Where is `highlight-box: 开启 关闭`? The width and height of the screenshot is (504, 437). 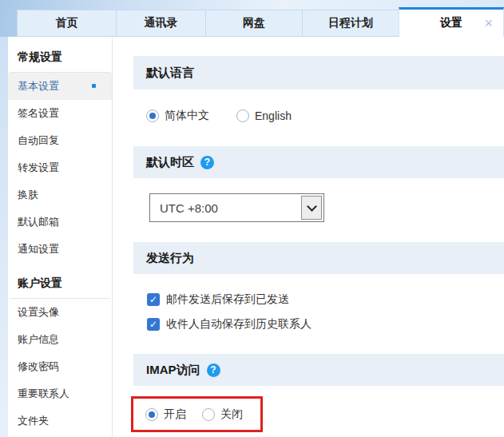
highlight-box: 开启 关闭 is located at coordinates (196, 414).